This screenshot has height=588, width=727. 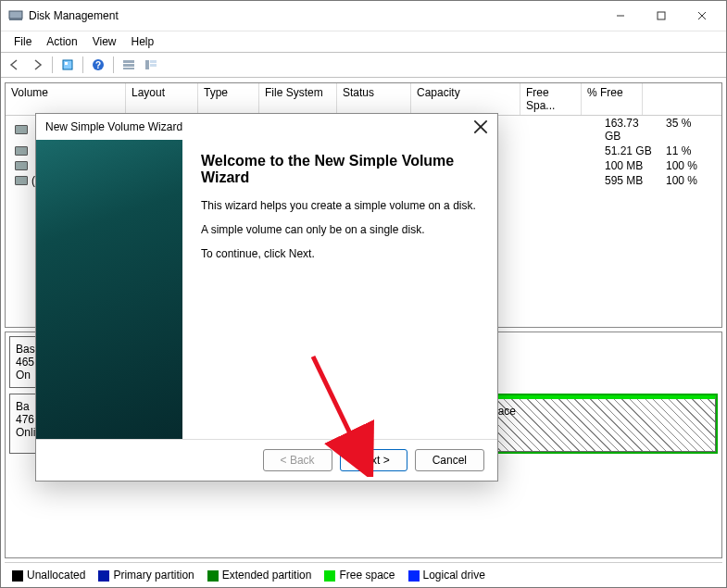 What do you see at coordinates (315, 16) in the screenshot?
I see `window-title: Disk Management` at bounding box center [315, 16].